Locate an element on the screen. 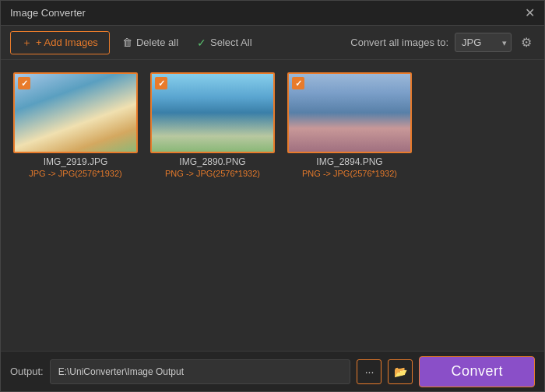 The height and width of the screenshot is (392, 545). image-card-3: IMG_2894.PNG PNG -> JPG(2576*1932) is located at coordinates (350, 125).